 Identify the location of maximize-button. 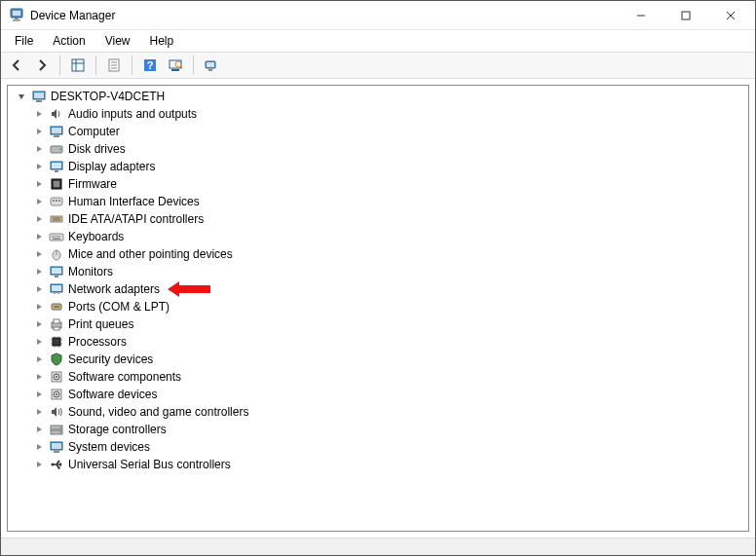
(686, 16).